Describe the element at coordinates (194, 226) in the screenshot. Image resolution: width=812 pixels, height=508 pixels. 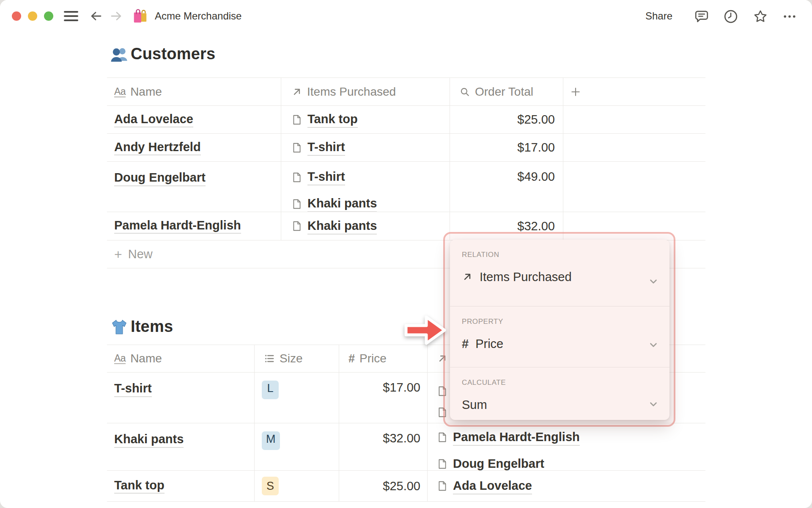
I see `name-cell: Pamela Hardt-English` at that location.